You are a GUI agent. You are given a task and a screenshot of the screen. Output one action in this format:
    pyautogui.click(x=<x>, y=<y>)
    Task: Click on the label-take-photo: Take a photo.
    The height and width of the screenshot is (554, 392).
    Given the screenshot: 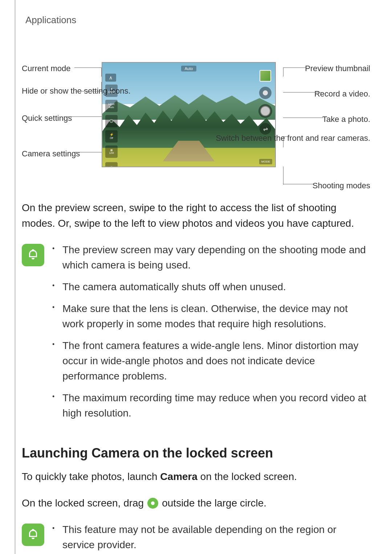 What is the action you would take?
    pyautogui.click(x=346, y=119)
    